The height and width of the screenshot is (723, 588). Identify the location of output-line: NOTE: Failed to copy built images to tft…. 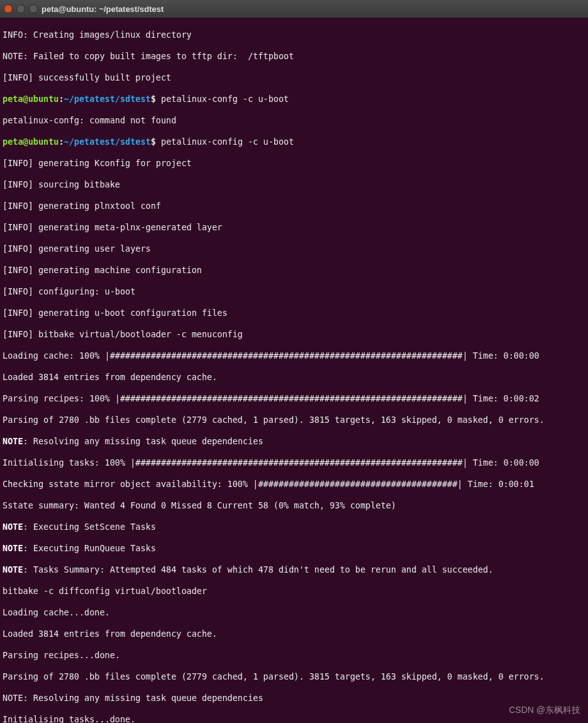
(294, 57).